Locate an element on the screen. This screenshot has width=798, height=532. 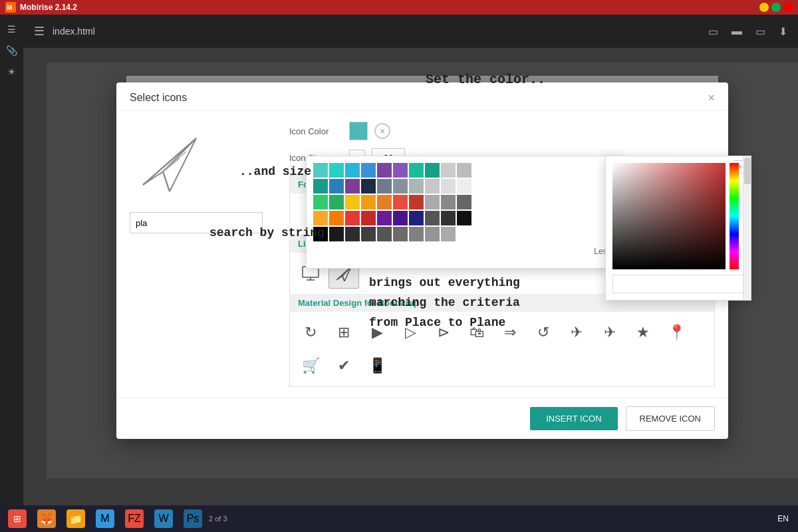
minimize-button is located at coordinates (764, 7).